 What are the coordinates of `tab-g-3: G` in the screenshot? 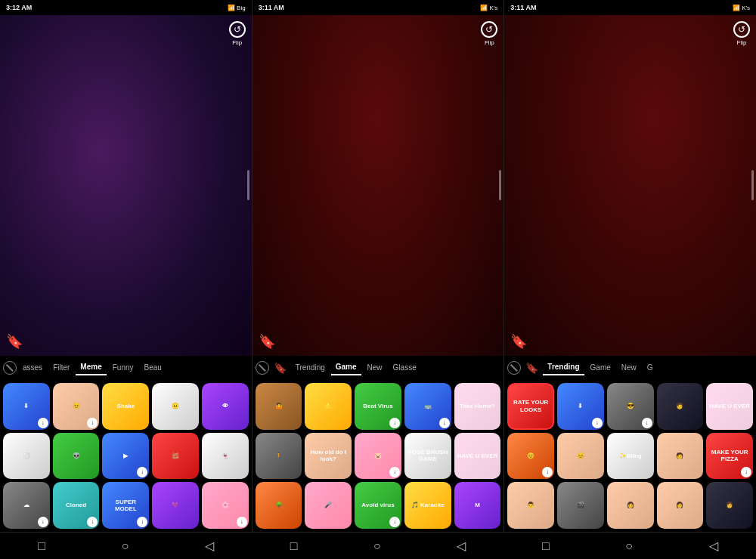 It's located at (650, 367).